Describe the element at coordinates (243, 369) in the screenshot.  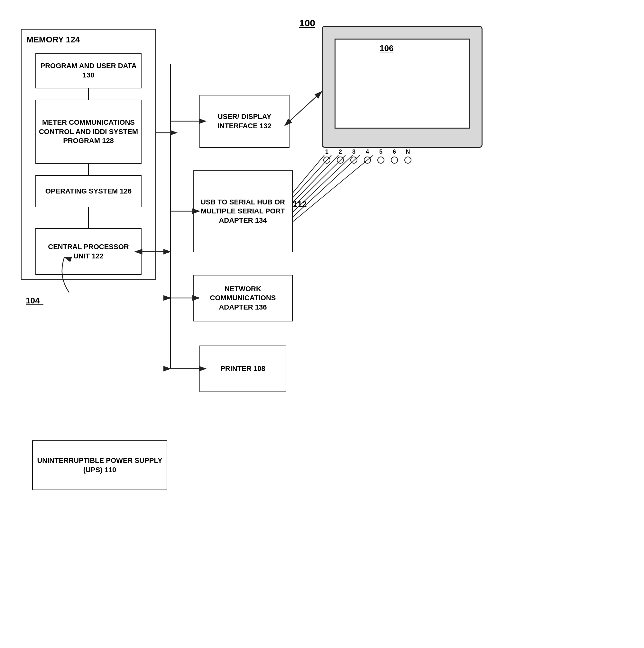
I see `printer-box: PRINTER 108` at that location.